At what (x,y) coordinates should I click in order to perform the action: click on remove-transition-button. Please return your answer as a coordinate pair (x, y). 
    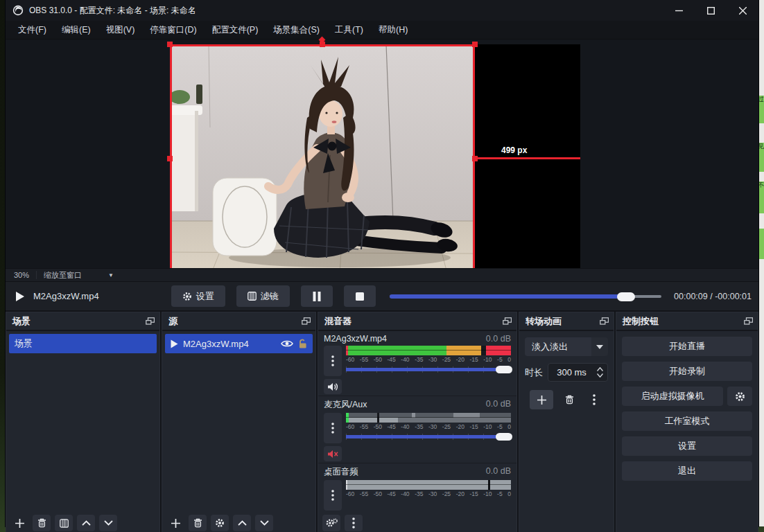
    Looking at the image, I should click on (569, 400).